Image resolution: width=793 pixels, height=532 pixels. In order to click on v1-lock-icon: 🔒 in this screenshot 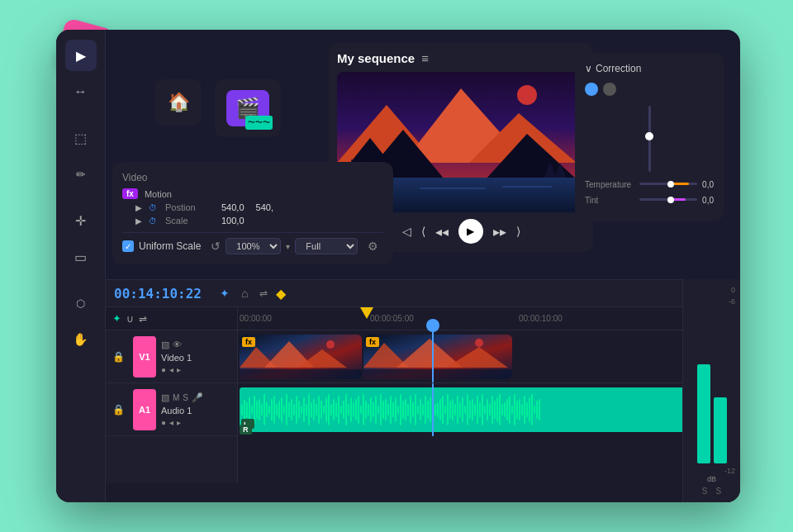, I will do `click(119, 357)`.